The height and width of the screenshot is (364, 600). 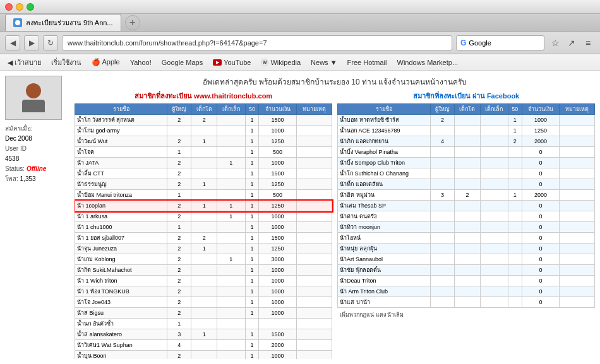 I want to click on bookmark-label: Wikipedia, so click(x=285, y=62).